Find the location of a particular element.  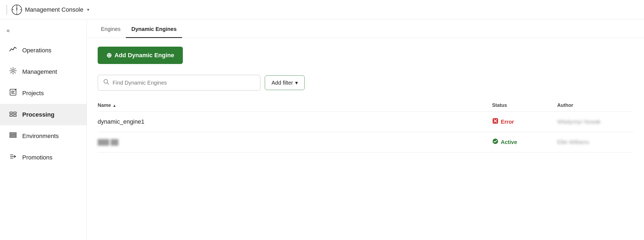

app-header: Management Console ▾ is located at coordinates (322, 10).